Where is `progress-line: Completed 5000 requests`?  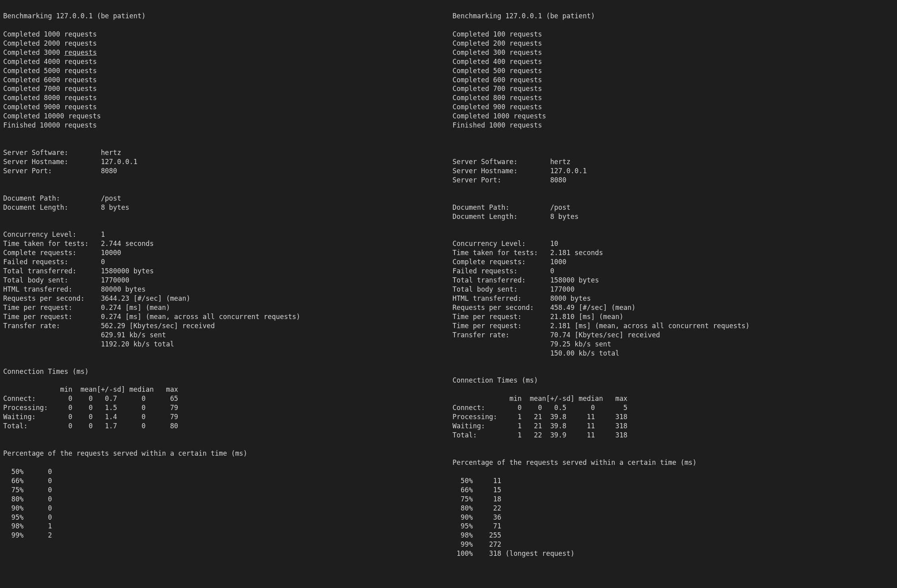
progress-line: Completed 5000 requests is located at coordinates (50, 71).